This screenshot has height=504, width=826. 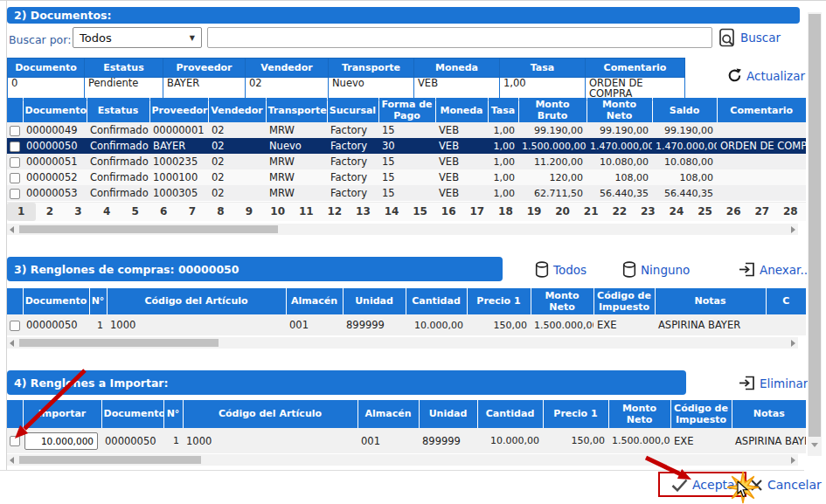 What do you see at coordinates (705, 485) in the screenshot?
I see `aceptar-button: Aceptar` at bounding box center [705, 485].